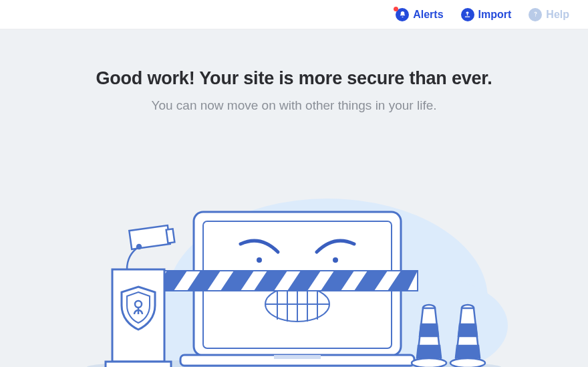  What do you see at coordinates (294, 106) in the screenshot?
I see `page-subtitle: You can now move on with other things in…` at bounding box center [294, 106].